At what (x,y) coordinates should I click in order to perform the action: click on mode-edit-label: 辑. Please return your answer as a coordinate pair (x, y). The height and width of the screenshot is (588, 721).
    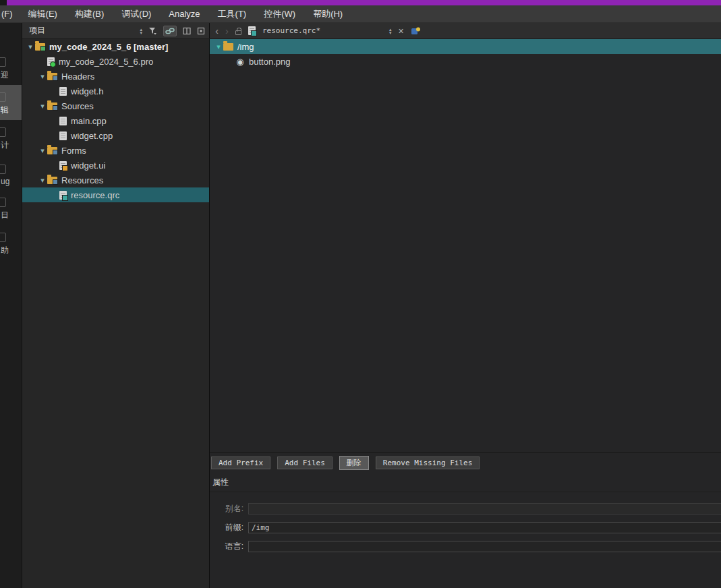
    Looking at the image, I should click on (5, 111).